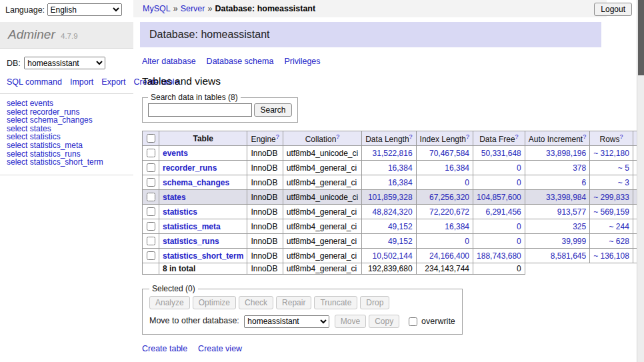 Image resolution: width=644 pixels, height=362 pixels. I want to click on scrollbar, so click(640, 181).